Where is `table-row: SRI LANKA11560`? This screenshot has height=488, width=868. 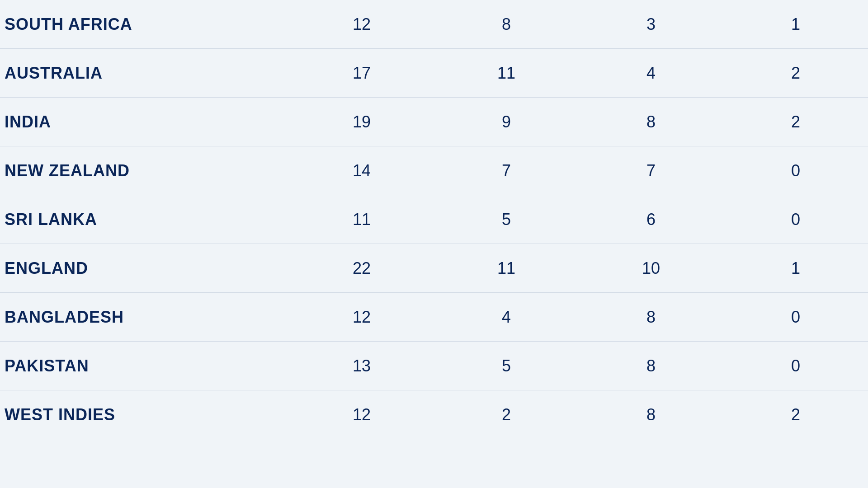
table-row: SRI LANKA11560 is located at coordinates (434, 220).